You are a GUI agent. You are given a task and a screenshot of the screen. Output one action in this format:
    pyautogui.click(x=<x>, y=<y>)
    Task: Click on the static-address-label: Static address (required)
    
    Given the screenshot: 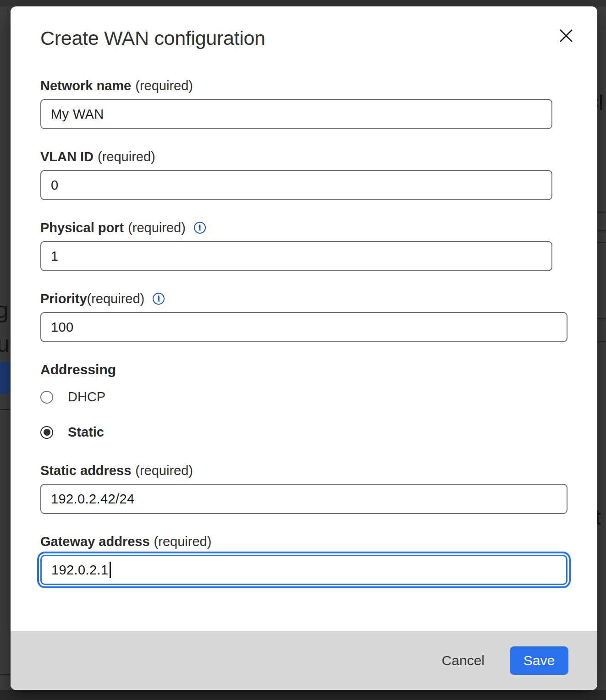 What is the action you would take?
    pyautogui.click(x=309, y=470)
    